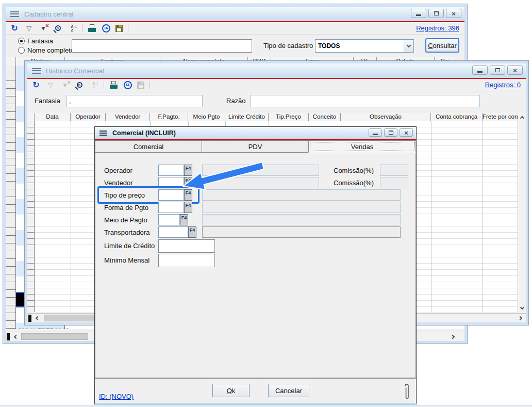 Image resolution: width=532 pixels, height=407 pixels. I want to click on filter-icon-disabled: ▽, so click(51, 85).